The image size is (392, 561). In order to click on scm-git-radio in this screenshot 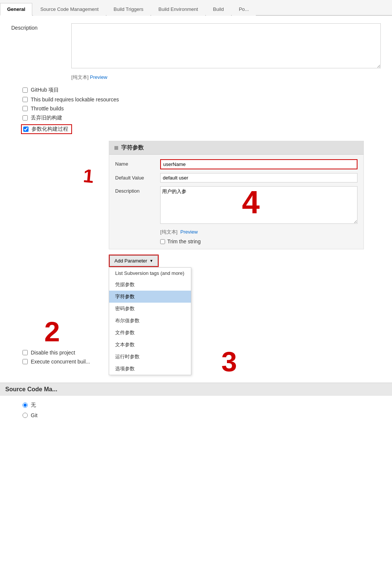, I will do `click(25, 415)`.